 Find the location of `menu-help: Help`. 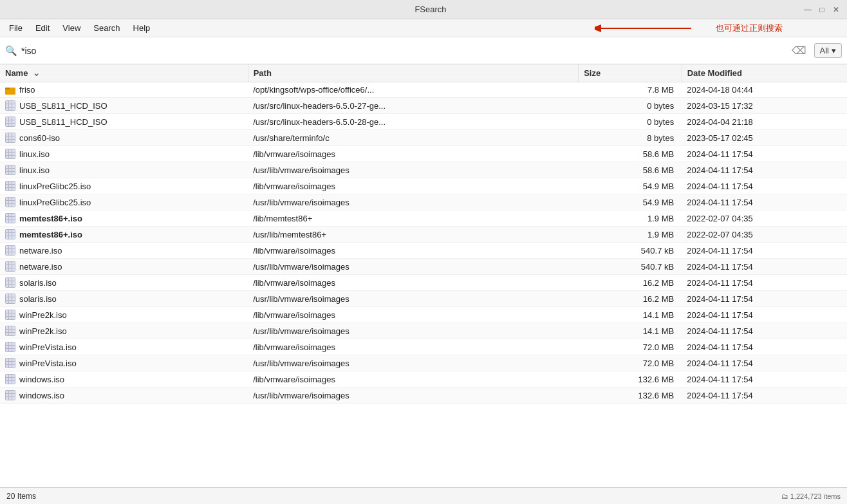

menu-help: Help is located at coordinates (142, 28).